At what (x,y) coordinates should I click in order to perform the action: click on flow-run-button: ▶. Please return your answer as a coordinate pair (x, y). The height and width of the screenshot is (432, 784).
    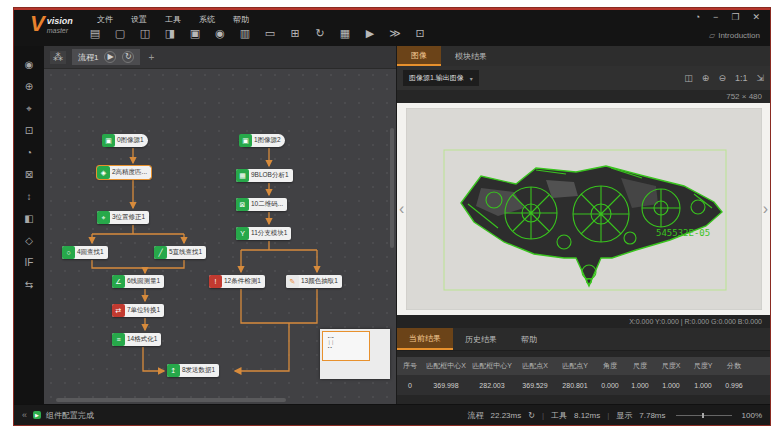
    Looking at the image, I should click on (110, 57).